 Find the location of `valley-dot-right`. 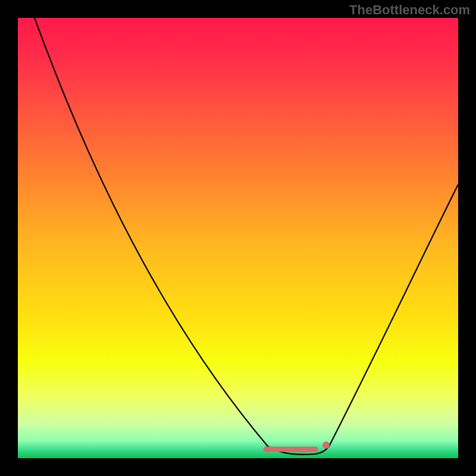

valley-dot-right is located at coordinates (326, 445).